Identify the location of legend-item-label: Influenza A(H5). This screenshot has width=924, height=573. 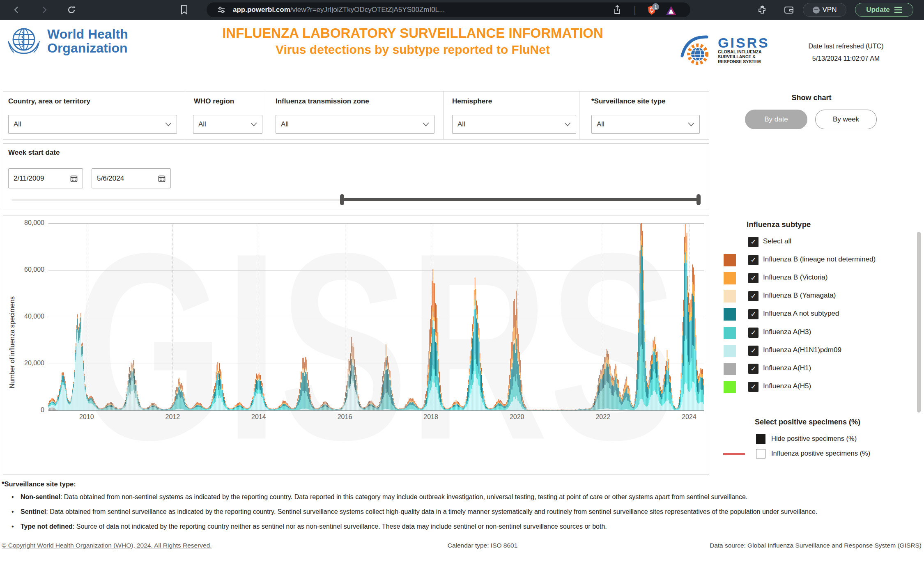
(787, 386).